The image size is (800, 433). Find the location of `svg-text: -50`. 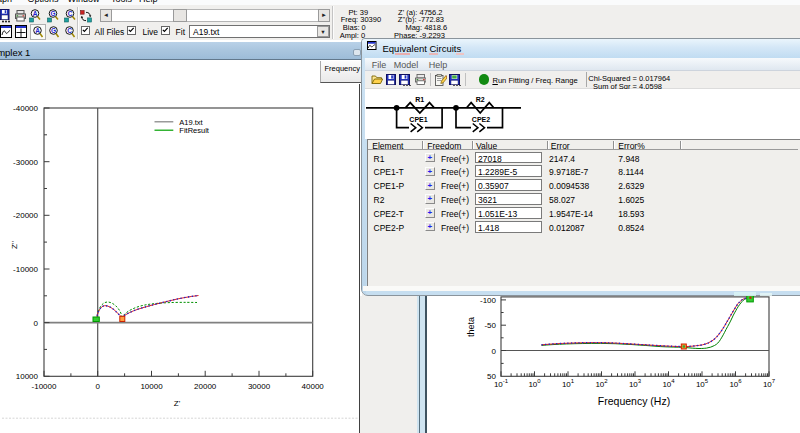

svg-text: -50 is located at coordinates (490, 326).